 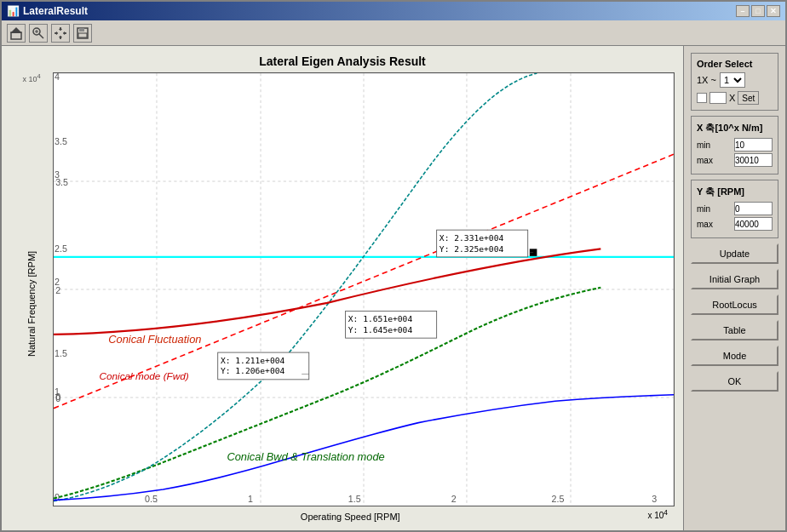 I want to click on order-prefix: 1X ~, so click(x=707, y=80).